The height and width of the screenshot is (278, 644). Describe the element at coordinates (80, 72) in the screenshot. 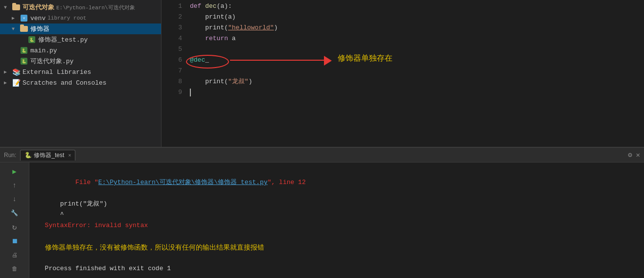

I see `sidebar-item-ext-libs: ▶ 📚 External Libraries` at that location.